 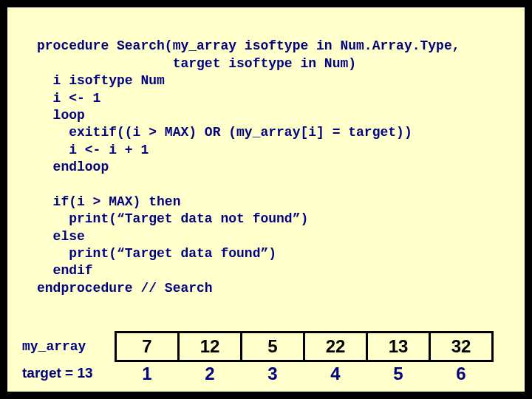 What do you see at coordinates (125, 288) in the screenshot?
I see `code-line: endprocedure // Search` at bounding box center [125, 288].